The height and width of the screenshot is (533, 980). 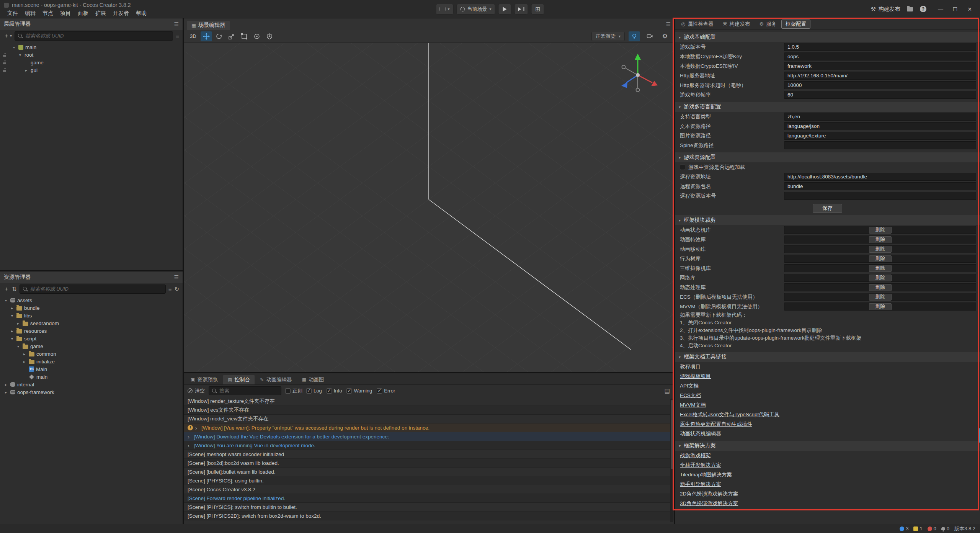 What do you see at coordinates (828, 37) in the screenshot?
I see `section-header: ▾游戏基础配置` at bounding box center [828, 37].